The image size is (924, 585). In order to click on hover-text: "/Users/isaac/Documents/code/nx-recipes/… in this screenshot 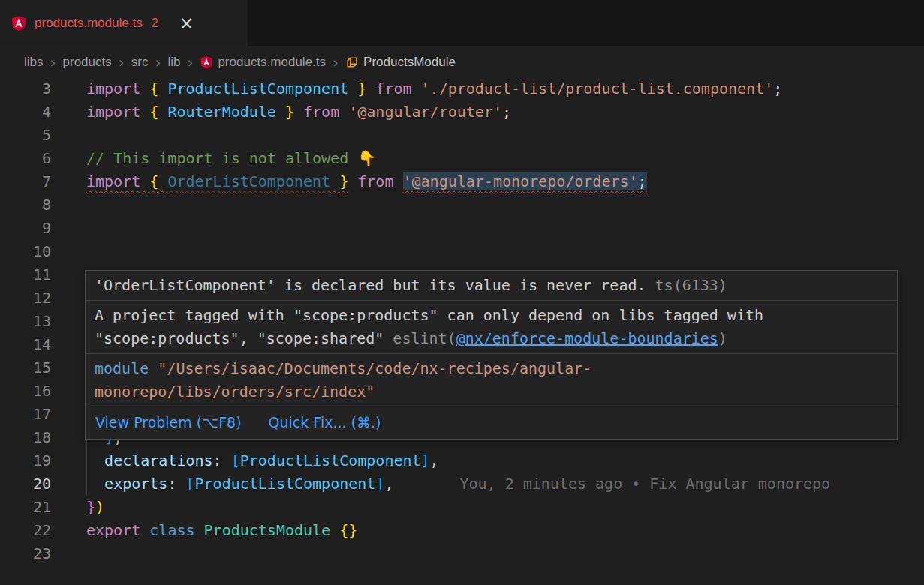, I will do `click(343, 380)`.